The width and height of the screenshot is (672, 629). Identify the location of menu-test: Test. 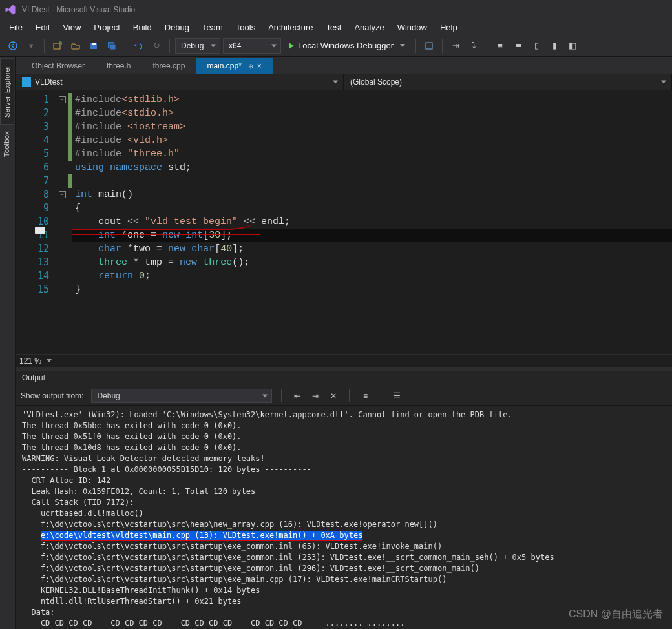
(334, 27).